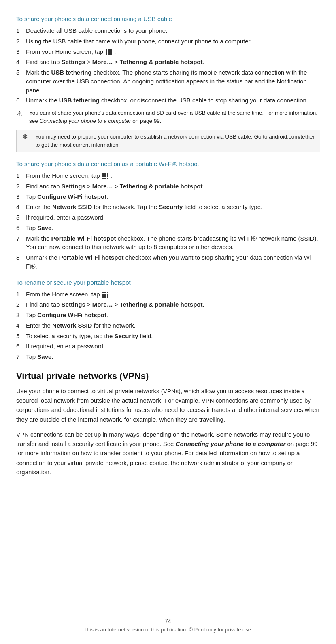 Image resolution: width=336 pixels, height=644 pixels. I want to click on list-item: 2 Using the USB cable that came with you…, so click(168, 41).